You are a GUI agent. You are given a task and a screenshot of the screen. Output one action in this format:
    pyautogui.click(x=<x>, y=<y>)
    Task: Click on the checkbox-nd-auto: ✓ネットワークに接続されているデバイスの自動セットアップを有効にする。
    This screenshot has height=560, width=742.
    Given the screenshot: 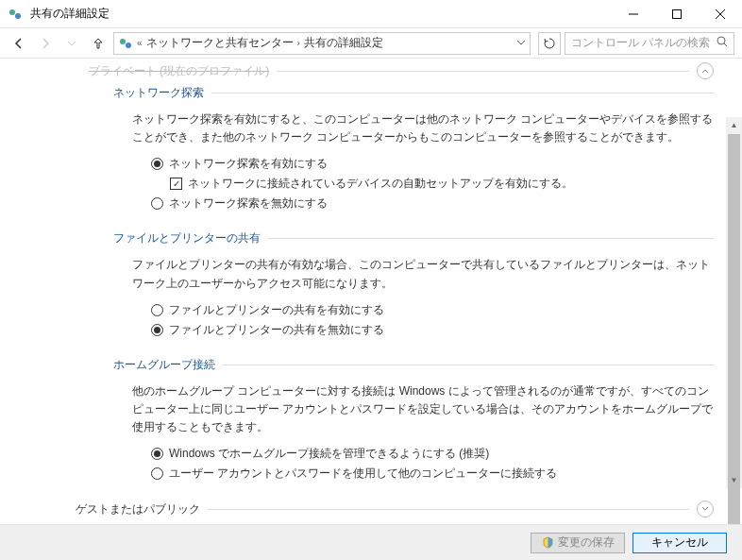 What is the action you would take?
    pyautogui.click(x=442, y=183)
    